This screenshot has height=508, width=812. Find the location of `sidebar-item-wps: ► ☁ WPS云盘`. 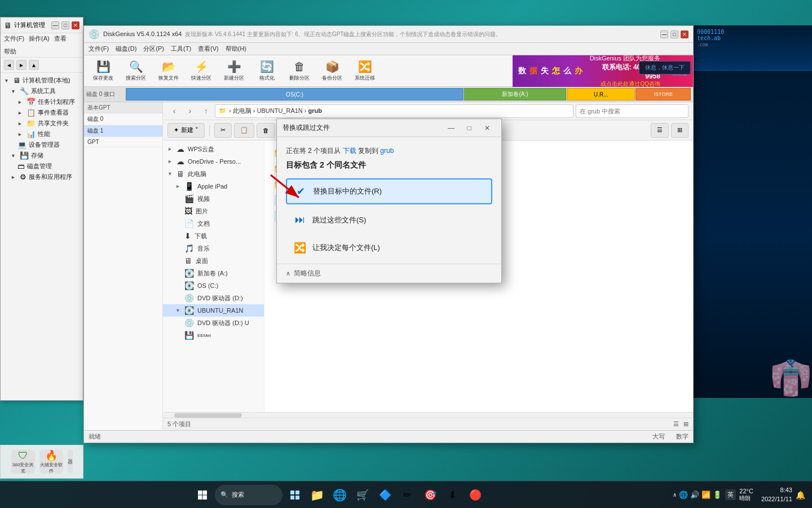

sidebar-item-wps: ► ☁ WPS云盘 is located at coordinates (213, 149).